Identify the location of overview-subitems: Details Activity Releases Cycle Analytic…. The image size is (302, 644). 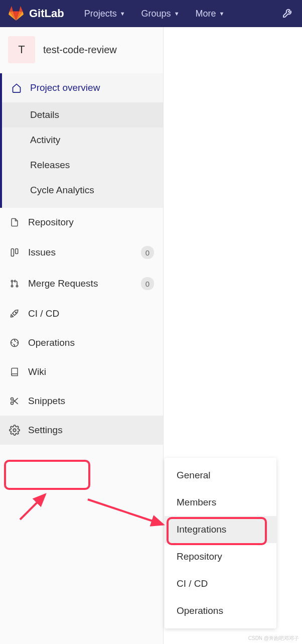
(82, 155).